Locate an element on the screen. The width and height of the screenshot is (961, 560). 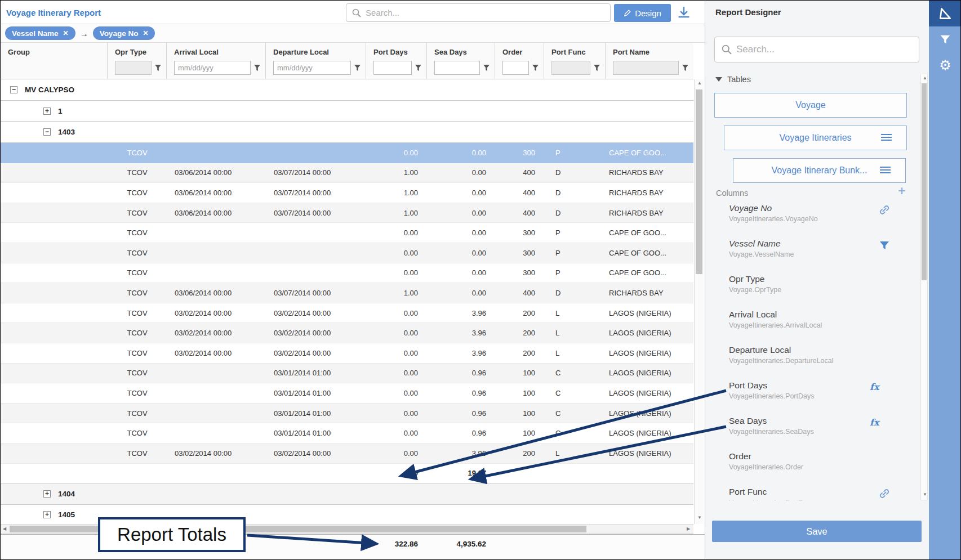
download-icon is located at coordinates (684, 13).